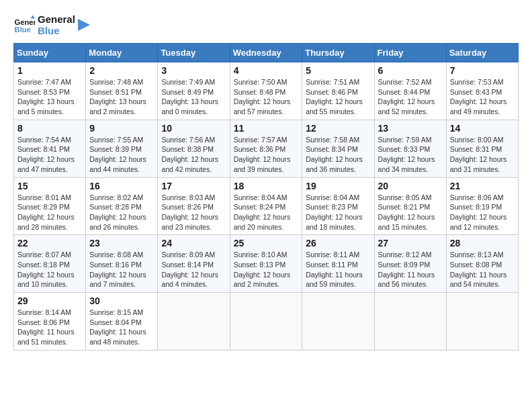  I want to click on day-number: 15, so click(50, 186).